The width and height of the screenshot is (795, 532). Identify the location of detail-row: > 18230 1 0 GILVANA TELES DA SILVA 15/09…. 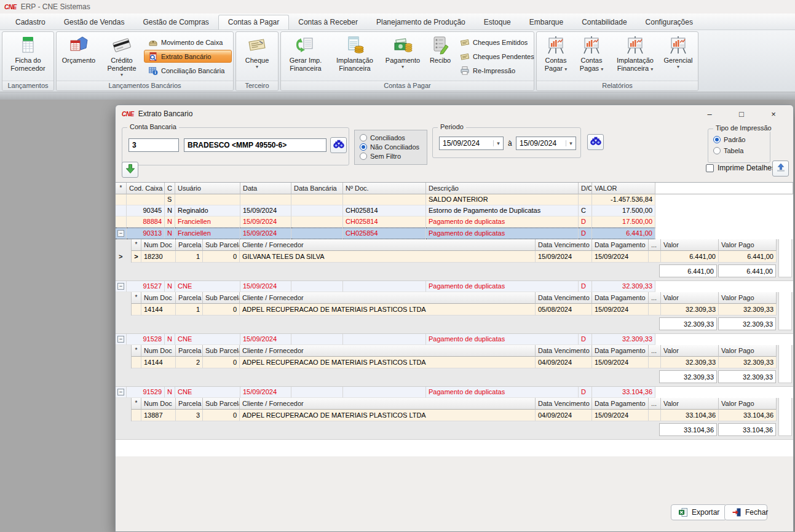
(454, 257).